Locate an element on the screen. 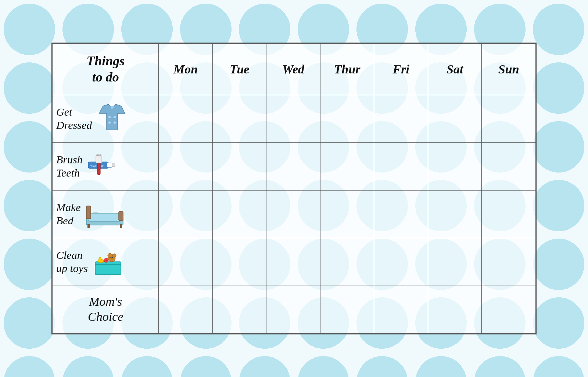 The height and width of the screenshot is (377, 588). toys-icon is located at coordinates (108, 262).